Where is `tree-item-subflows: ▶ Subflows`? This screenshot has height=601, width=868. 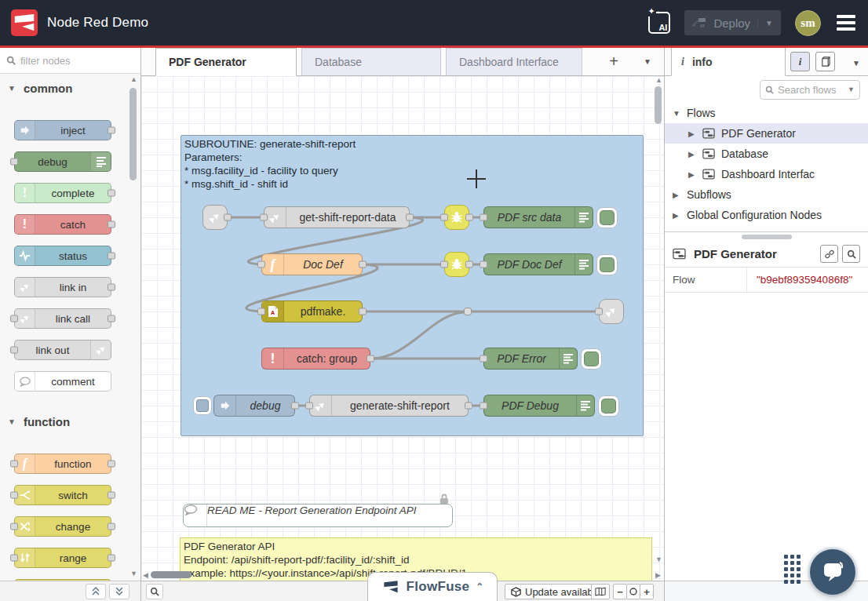 tree-item-subflows: ▶ Subflows is located at coordinates (766, 195).